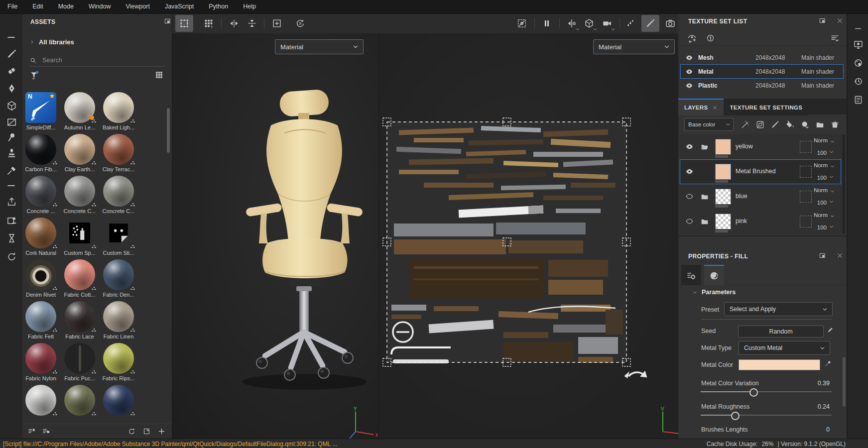 Image resolution: width=868 pixels, height=448 pixels. Describe the element at coordinates (762, 86) in the screenshot. I see `texture-set-row-plastic: Plastic 2048x2048 Main shader` at that location.